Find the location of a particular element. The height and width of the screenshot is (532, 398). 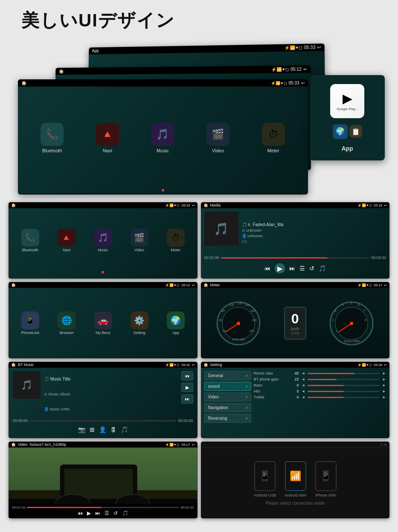

video-player-content: 00:01:16 00:02:33 ⏮ ▶ ⏭ ☰ ↺ 🎵 is located at coordinates (103, 483).